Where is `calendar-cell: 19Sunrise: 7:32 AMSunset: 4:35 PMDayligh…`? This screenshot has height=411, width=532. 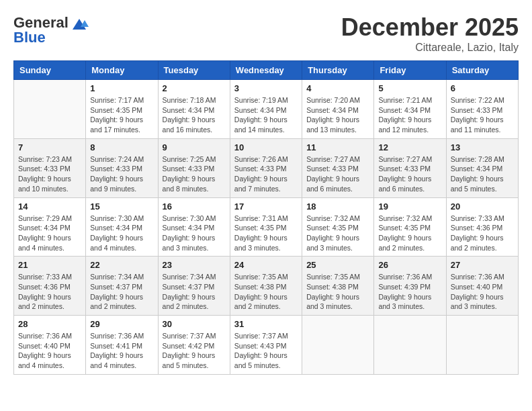 calendar-cell: 19Sunrise: 7:32 AMSunset: 4:35 PMDayligh… is located at coordinates (410, 227).